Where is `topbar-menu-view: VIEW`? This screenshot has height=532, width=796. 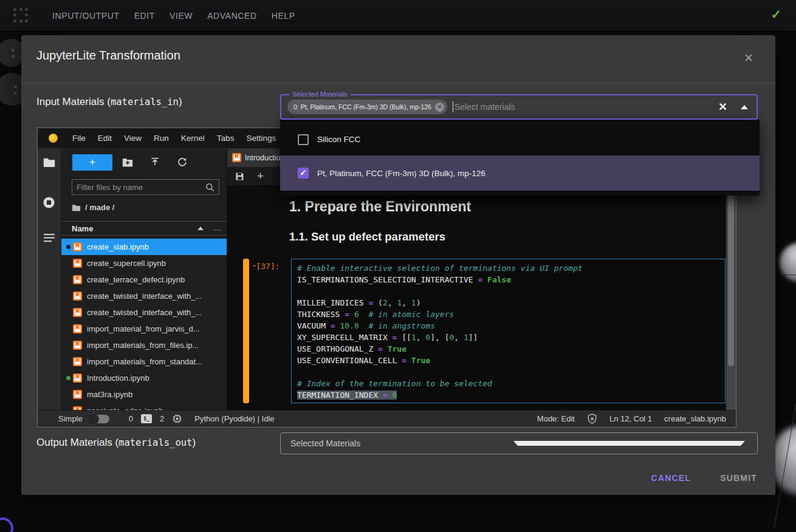
topbar-menu-view: VIEW is located at coordinates (181, 16).